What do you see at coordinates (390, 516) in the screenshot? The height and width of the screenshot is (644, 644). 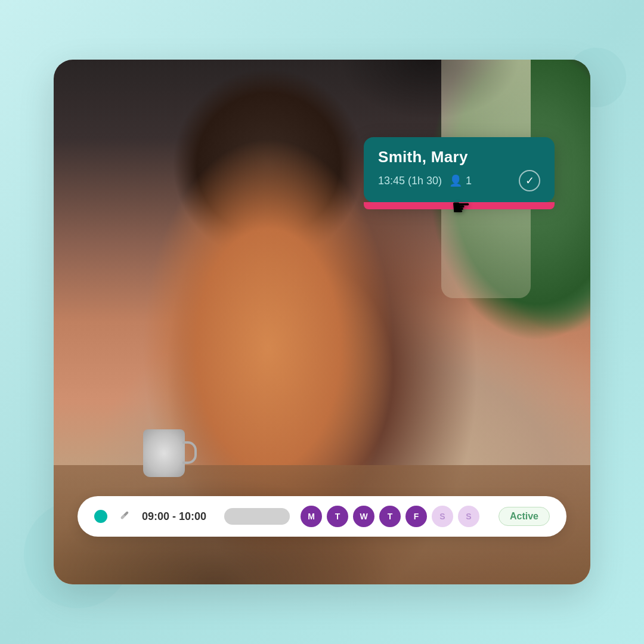 I see `day-thursday-label: T` at bounding box center [390, 516].